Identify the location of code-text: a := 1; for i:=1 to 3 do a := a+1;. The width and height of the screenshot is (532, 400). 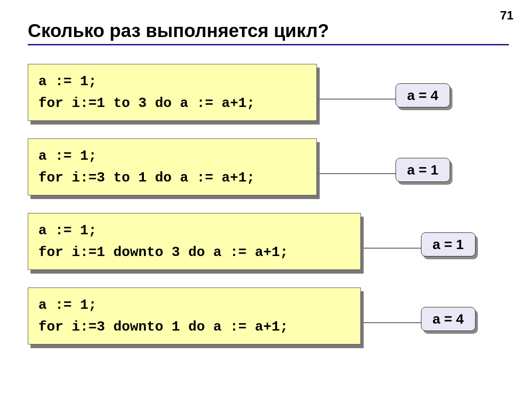
(172, 93).